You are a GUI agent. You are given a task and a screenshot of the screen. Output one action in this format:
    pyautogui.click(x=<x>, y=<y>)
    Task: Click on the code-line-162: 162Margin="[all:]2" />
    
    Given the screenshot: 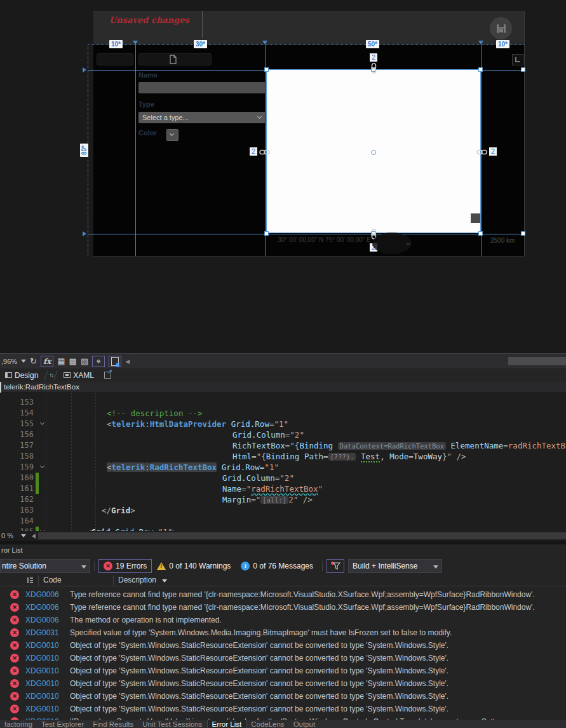 What is the action you would take?
    pyautogui.click(x=283, y=499)
    